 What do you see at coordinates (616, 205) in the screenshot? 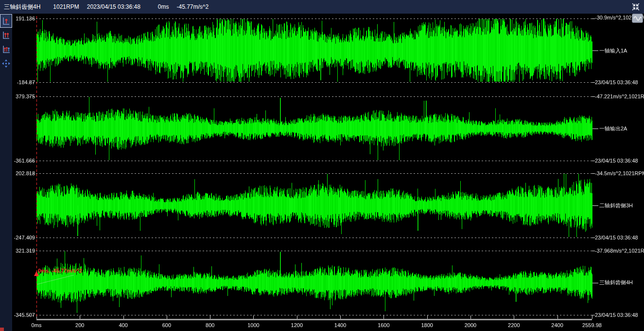
I see `channel-name-label: 二轴斜齿侧3H` at bounding box center [616, 205].